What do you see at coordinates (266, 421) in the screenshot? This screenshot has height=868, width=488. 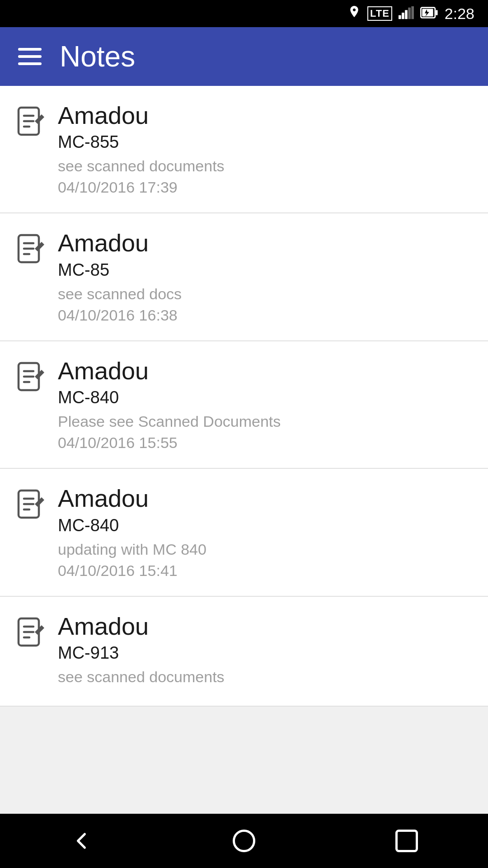 I see `item-note-text: Please see Scanned Documents` at bounding box center [266, 421].